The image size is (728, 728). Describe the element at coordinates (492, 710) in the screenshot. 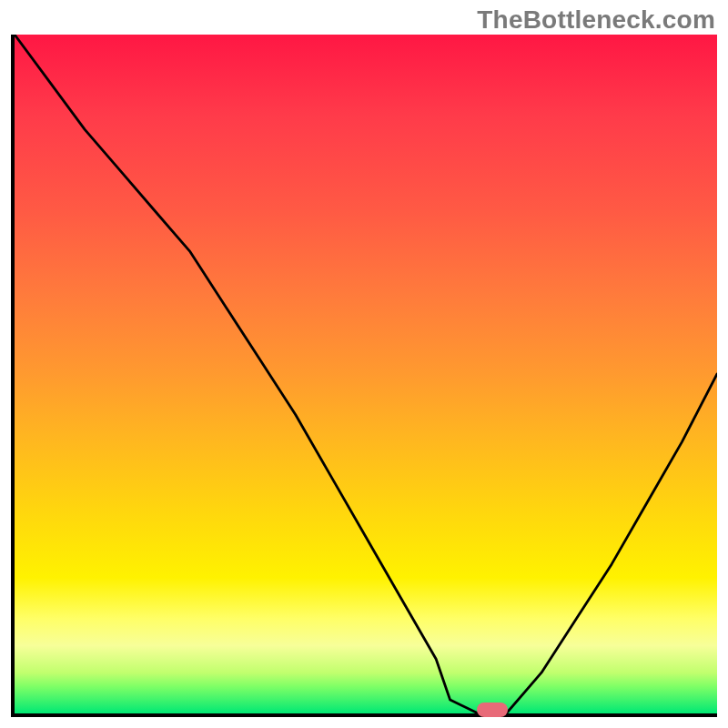

I see `optimal-marker` at that location.